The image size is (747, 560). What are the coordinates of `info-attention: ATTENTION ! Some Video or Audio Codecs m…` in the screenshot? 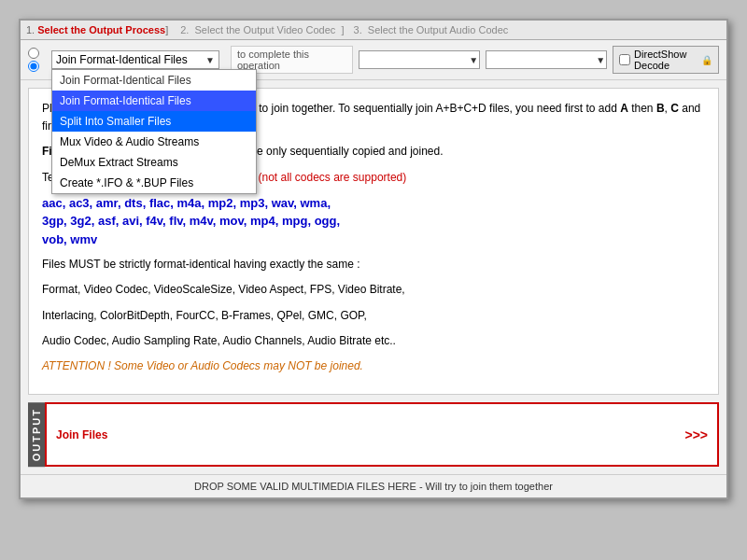 It's located at (374, 366).